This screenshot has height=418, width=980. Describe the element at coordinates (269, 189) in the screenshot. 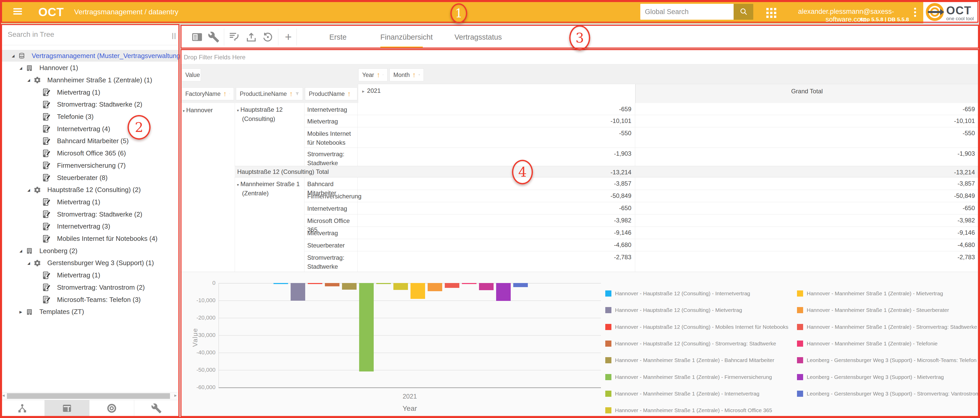

I see `row-group-productline-2: ▾Mannheimer Straße 1 (Zentrale)` at that location.